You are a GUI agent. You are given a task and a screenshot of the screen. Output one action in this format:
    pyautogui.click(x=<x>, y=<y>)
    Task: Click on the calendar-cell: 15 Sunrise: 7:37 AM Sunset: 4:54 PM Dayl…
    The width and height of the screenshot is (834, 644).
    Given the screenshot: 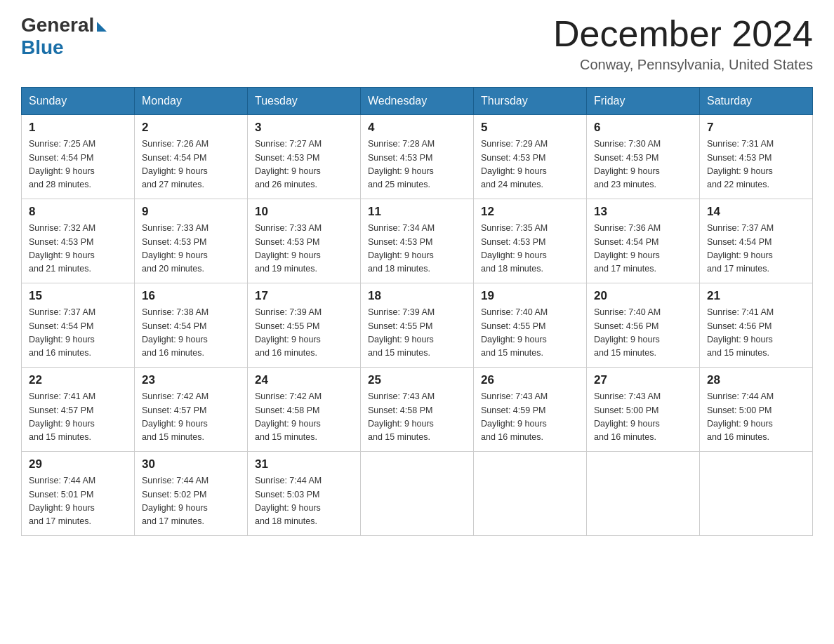 What is the action you would take?
    pyautogui.click(x=79, y=326)
    